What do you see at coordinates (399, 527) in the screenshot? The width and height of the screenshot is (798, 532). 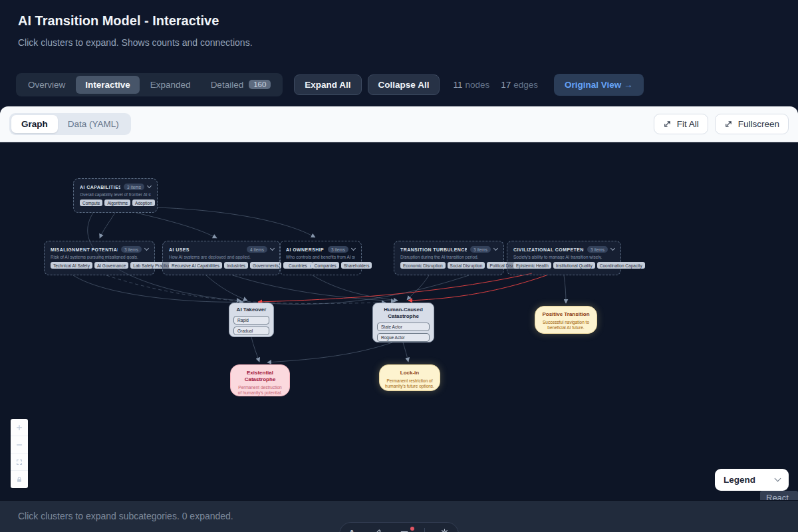 I see `bottom-dock-toolbar: A` at bounding box center [399, 527].